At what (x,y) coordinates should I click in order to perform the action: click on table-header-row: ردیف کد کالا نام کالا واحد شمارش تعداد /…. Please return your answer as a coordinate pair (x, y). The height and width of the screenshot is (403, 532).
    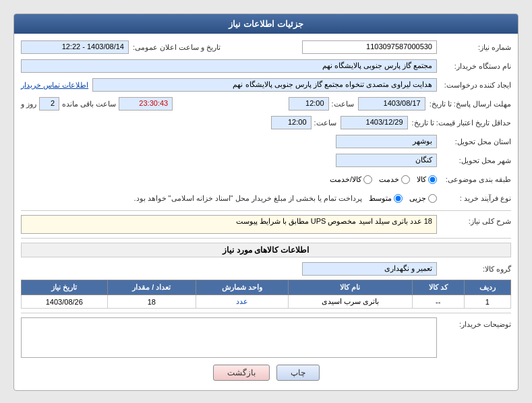
    Looking at the image, I should click on (266, 288).